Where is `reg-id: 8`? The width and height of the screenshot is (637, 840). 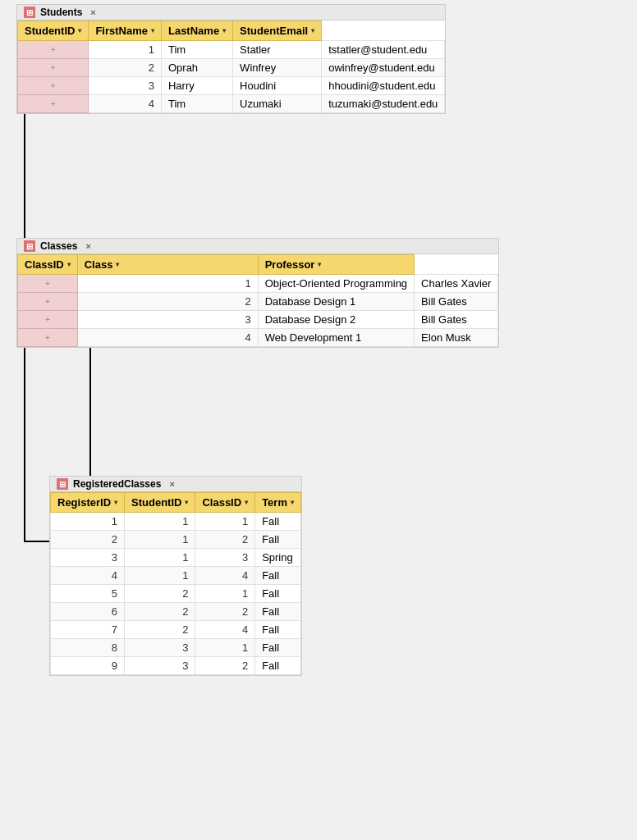
reg-id: 8 is located at coordinates (88, 648).